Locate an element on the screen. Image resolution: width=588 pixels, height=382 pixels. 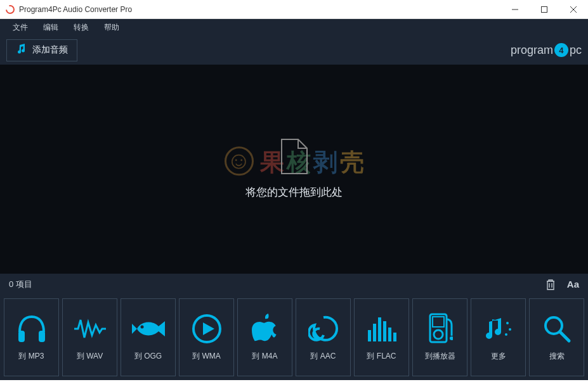
spiral-icon is located at coordinates (323, 329).